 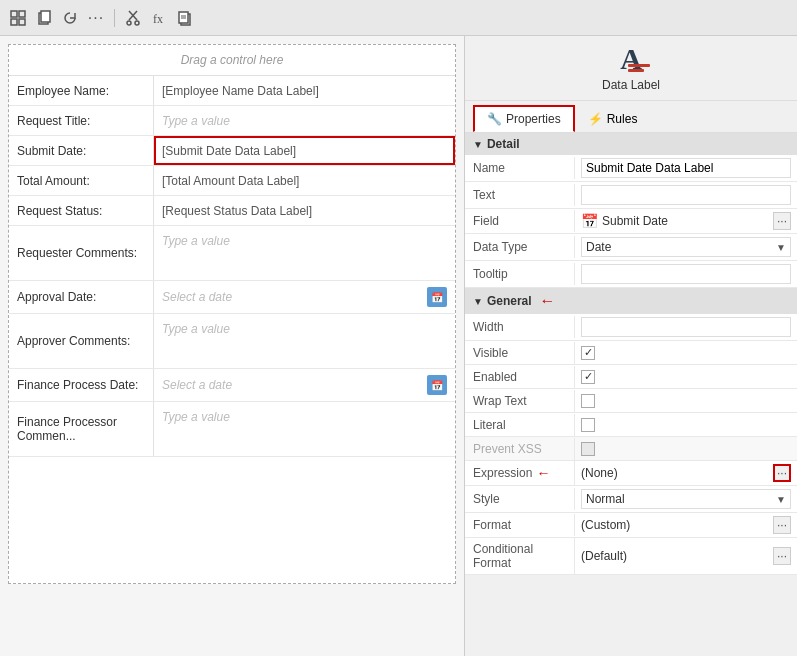 What do you see at coordinates (686, 195) in the screenshot?
I see `prop-input-text` at bounding box center [686, 195].